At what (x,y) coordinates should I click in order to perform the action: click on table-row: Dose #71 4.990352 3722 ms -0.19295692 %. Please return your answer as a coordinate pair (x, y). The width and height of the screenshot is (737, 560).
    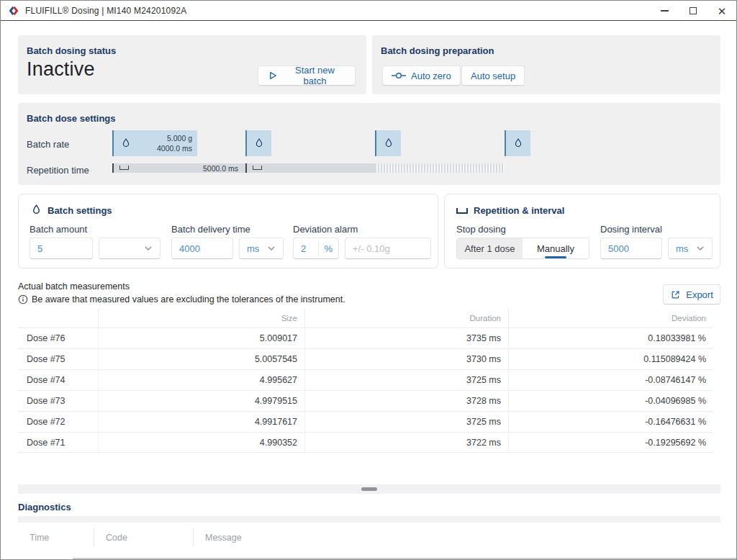
    Looking at the image, I should click on (366, 442).